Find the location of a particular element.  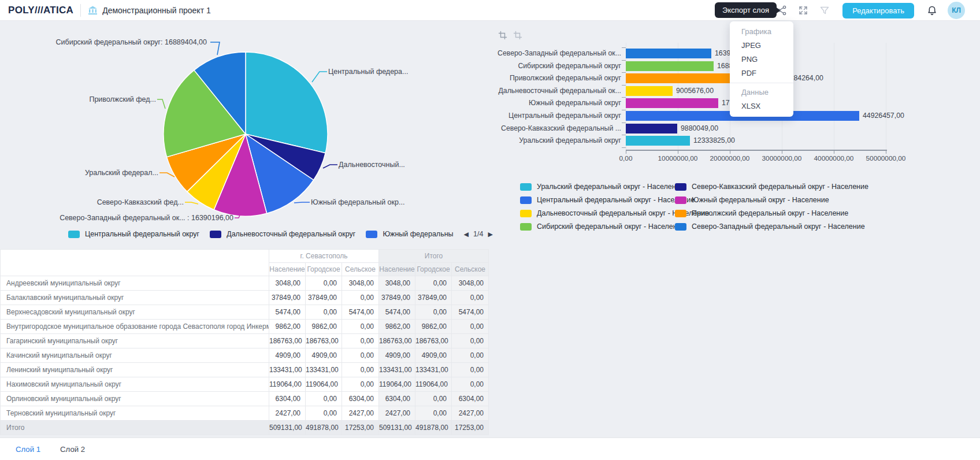

menu-item-png: PNG is located at coordinates (762, 60).